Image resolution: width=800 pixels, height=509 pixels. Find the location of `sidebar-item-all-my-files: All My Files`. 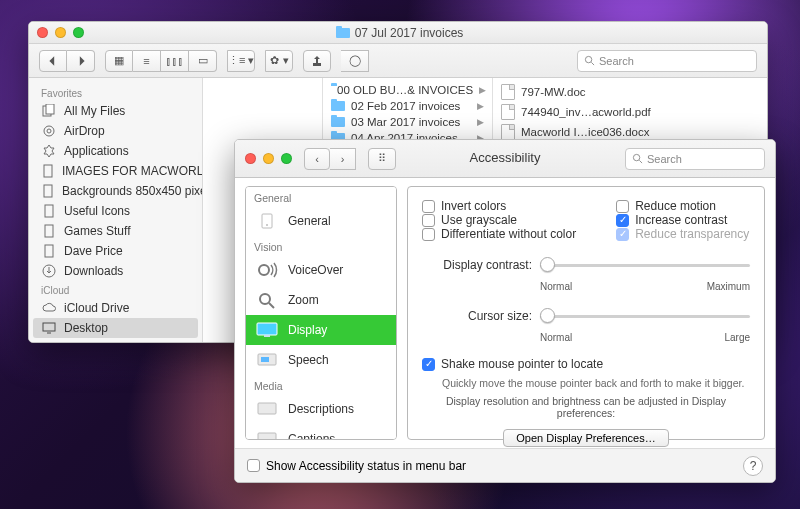

sidebar-item-all-my-files: All My Files is located at coordinates (116, 111).